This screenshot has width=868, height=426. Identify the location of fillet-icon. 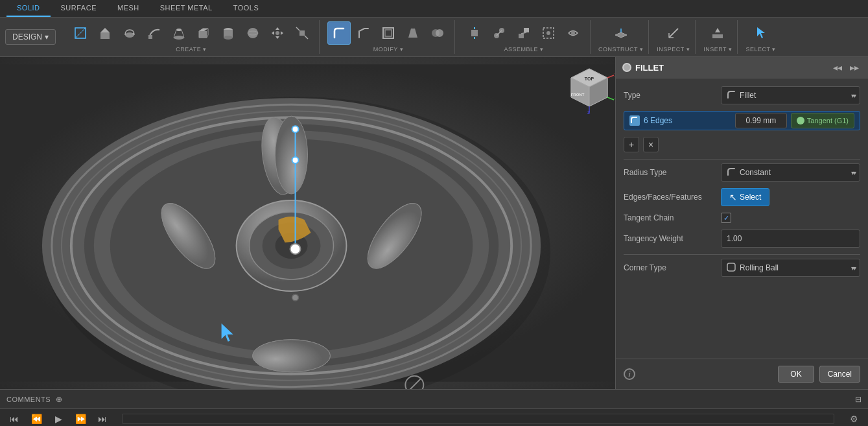
(627, 67).